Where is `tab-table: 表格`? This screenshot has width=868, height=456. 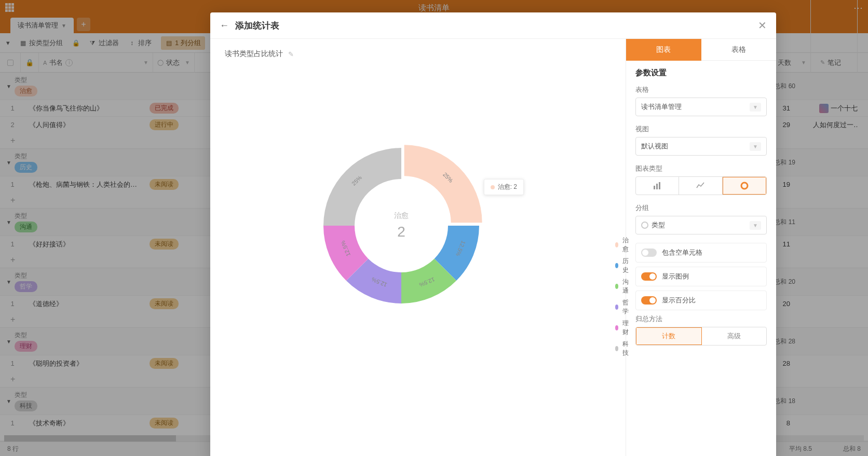 tab-table: 表格 is located at coordinates (739, 50).